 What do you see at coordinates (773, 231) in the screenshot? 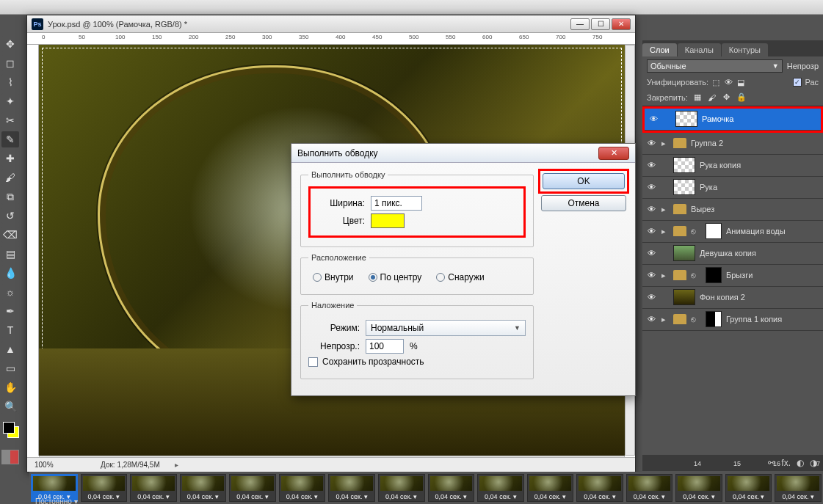
I see `layer-name: Анимация воды` at bounding box center [773, 231].